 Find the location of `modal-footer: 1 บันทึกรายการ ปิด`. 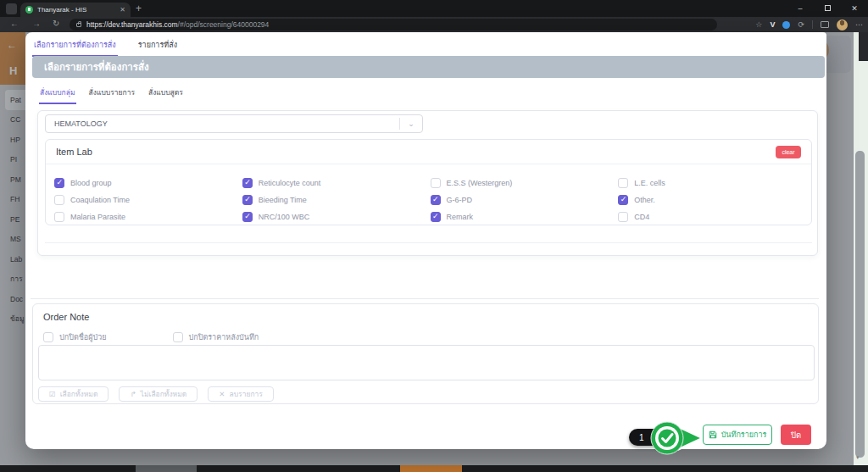

modal-footer: 1 บันทึกรายการ ปิด is located at coordinates (426, 434).